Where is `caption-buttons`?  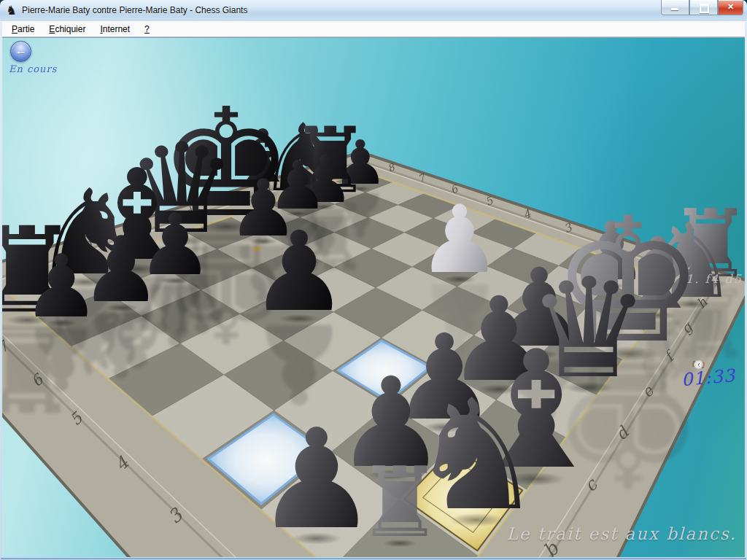
caption-buttons is located at coordinates (702, 7).